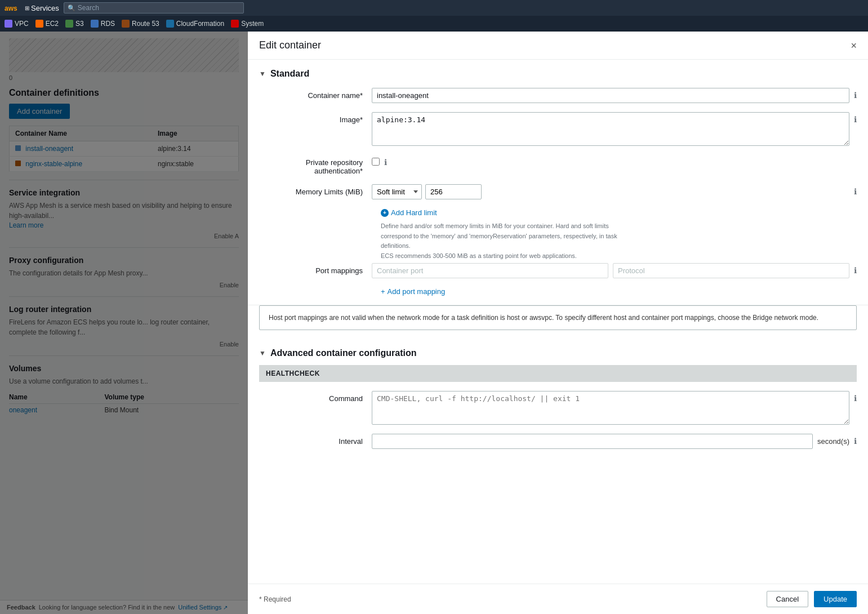  What do you see at coordinates (201, 24) in the screenshot?
I see `cf-label: CloudFormation` at bounding box center [201, 24].